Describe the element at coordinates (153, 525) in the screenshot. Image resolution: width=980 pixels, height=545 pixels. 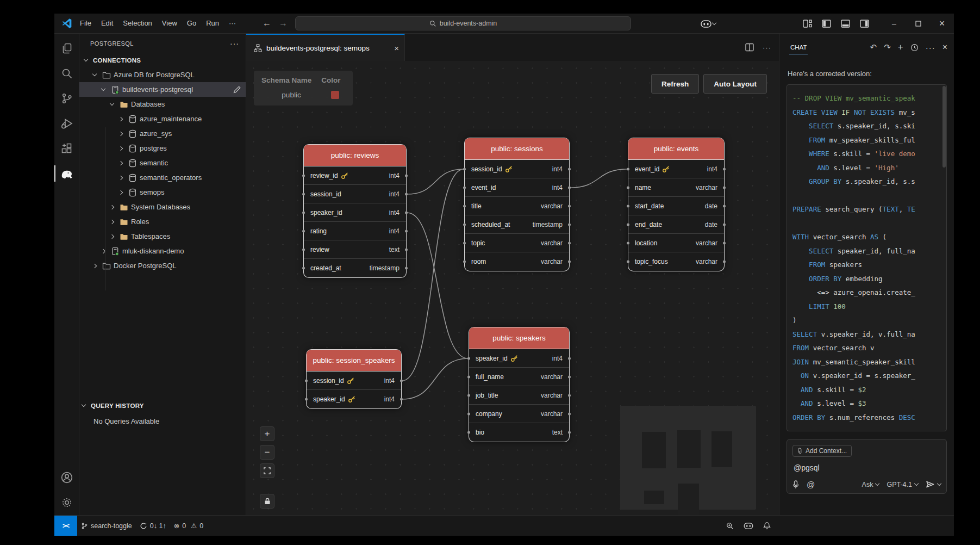
I see `sync-status-item: 0↓ 1↑` at that location.